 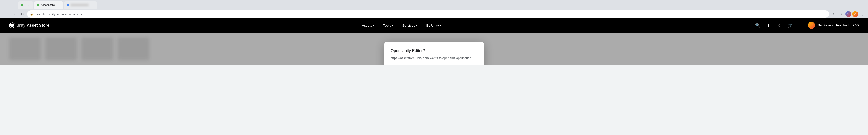 I want to click on services-chevron-icon: ▾, so click(x=416, y=26).